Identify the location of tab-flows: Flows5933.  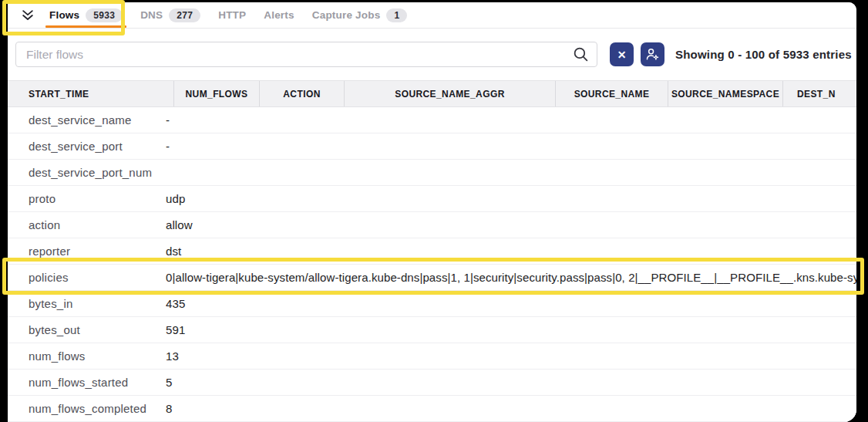
(86, 15).